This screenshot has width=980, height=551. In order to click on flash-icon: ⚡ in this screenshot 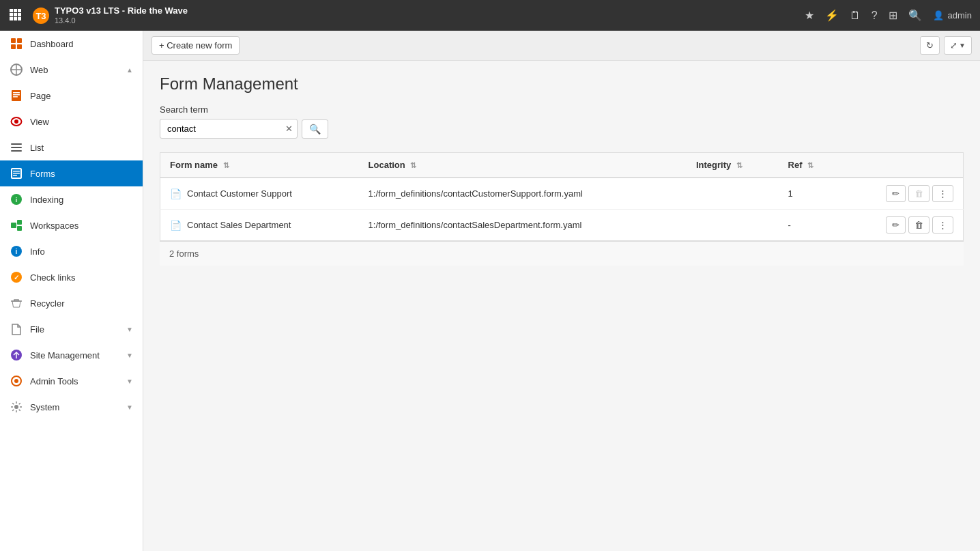, I will do `click(832, 15)`.